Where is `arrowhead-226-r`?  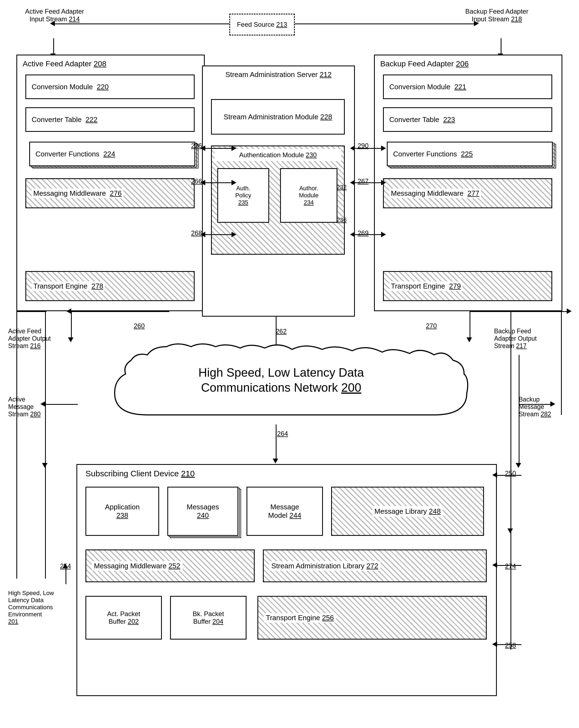
arrowhead-226-r is located at coordinates (234, 148).